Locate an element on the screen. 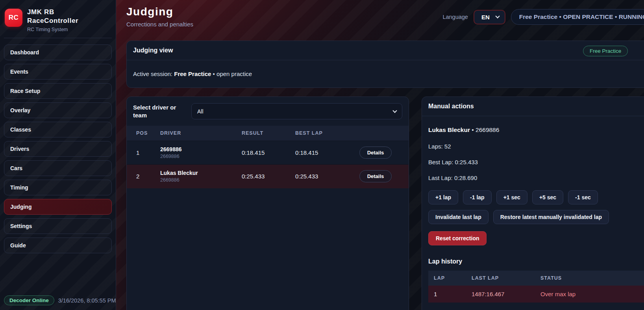 The image size is (644, 310). sidebar-item-events: Events is located at coordinates (58, 72).